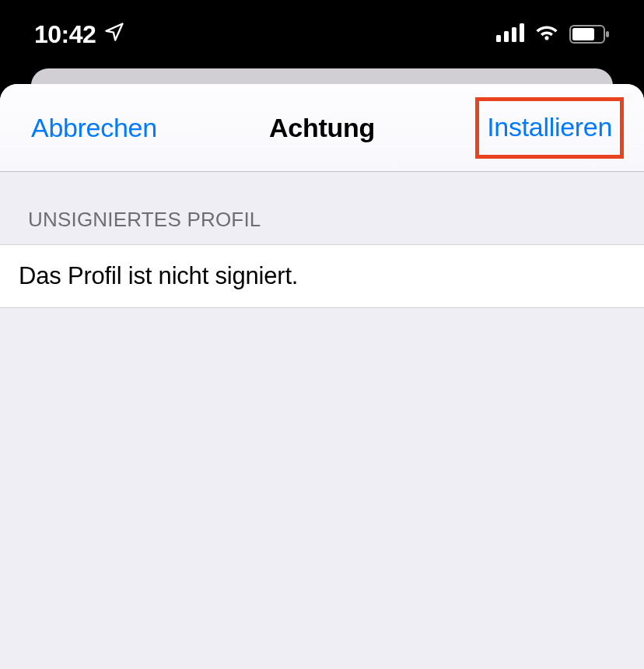  What do you see at coordinates (549, 128) in the screenshot?
I see `install-button-highlight: Installieren` at bounding box center [549, 128].